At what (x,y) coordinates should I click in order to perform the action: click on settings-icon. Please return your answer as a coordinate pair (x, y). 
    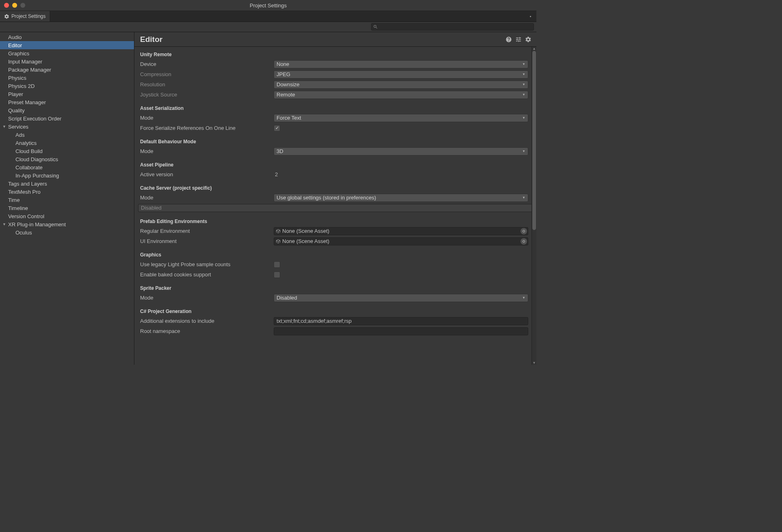
    Looking at the image, I should click on (528, 39).